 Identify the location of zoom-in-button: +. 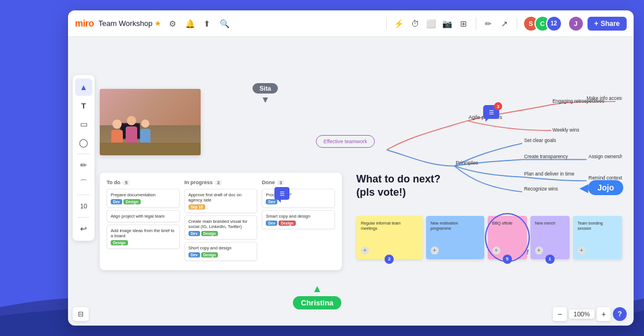
(604, 314).